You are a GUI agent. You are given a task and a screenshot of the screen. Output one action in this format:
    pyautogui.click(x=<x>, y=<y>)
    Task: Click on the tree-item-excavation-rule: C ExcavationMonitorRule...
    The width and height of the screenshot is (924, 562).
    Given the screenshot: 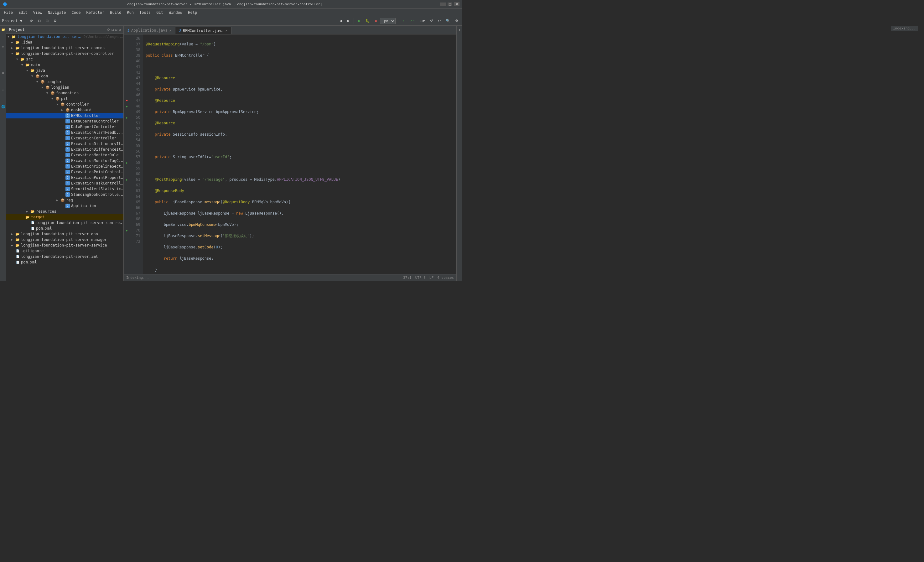 What is the action you would take?
    pyautogui.click(x=65, y=155)
    